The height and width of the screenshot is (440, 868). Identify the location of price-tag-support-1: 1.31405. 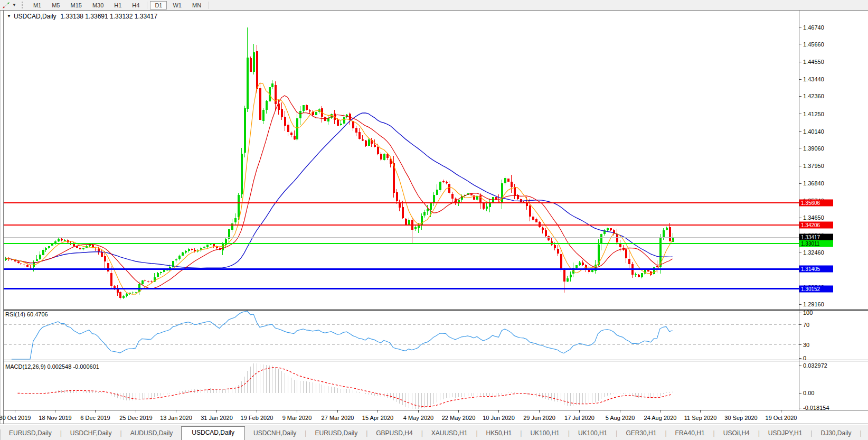
(816, 269).